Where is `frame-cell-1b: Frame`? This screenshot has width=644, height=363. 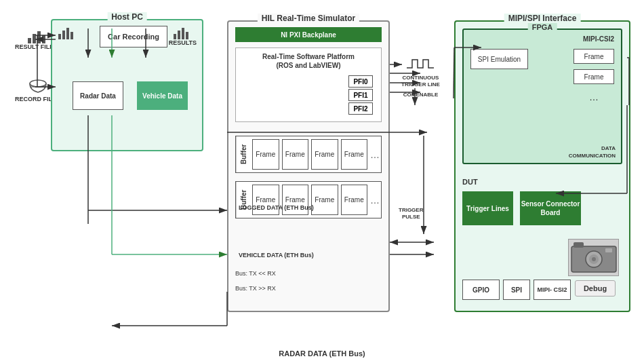 frame-cell-1b: Frame is located at coordinates (296, 155).